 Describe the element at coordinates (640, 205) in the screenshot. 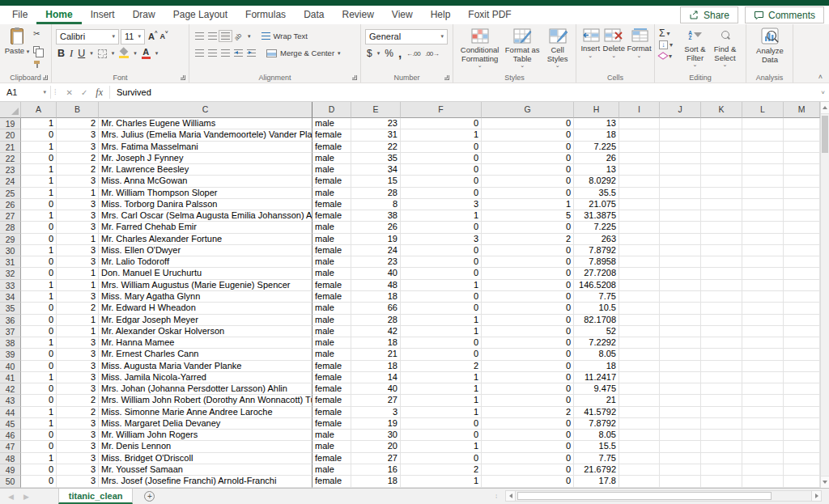

I see `cell-i26` at that location.